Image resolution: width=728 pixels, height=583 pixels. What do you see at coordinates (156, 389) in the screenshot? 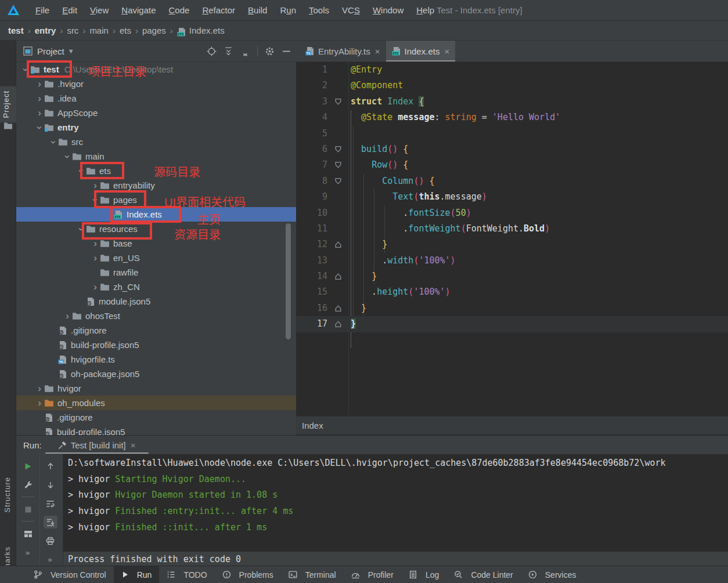
I see `tree-item-hvigor: ›hvigor` at bounding box center [156, 389].